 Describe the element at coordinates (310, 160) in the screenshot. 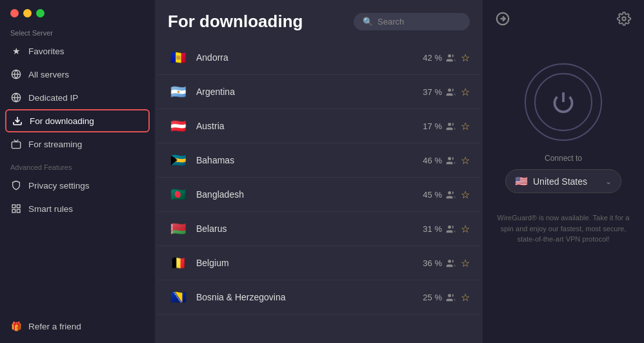

I see `server-name: Bahamas` at that location.